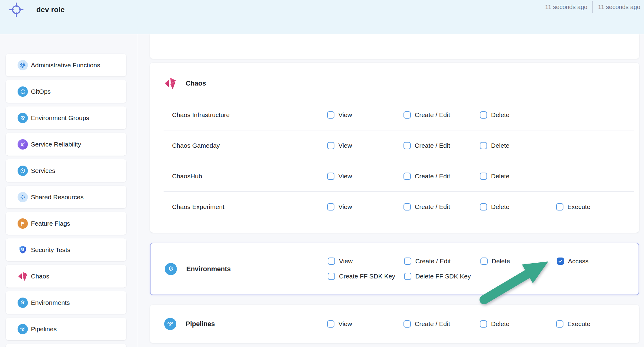 This screenshot has height=347, width=644. I want to click on sidebar-item-service-reliability: Service Reliability, so click(66, 144).